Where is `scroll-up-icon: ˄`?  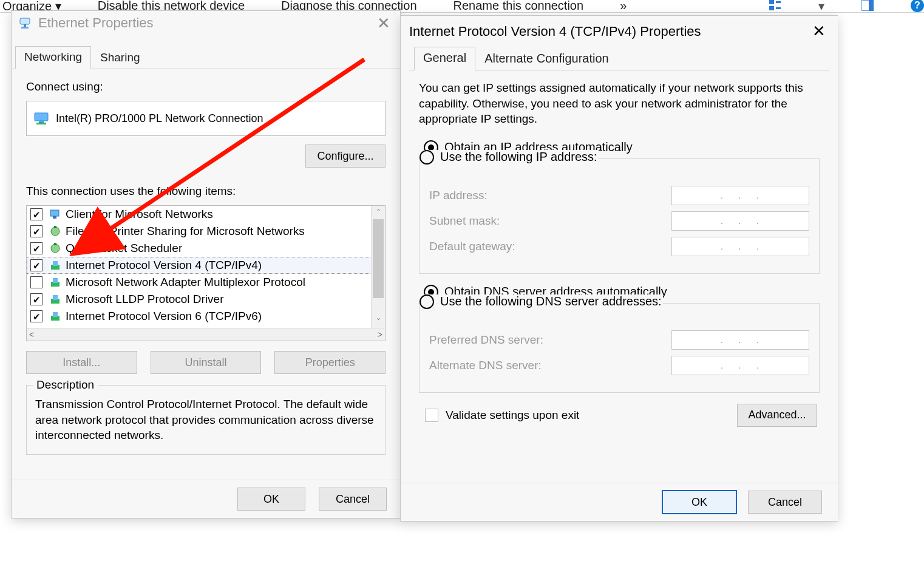
scroll-up-icon: ˄ is located at coordinates (378, 212).